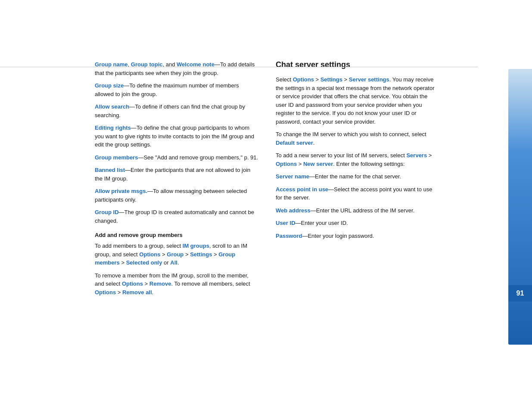 The width and height of the screenshot is (532, 411). Describe the element at coordinates (286, 164) in the screenshot. I see `link-options-add-server: Options` at that location.